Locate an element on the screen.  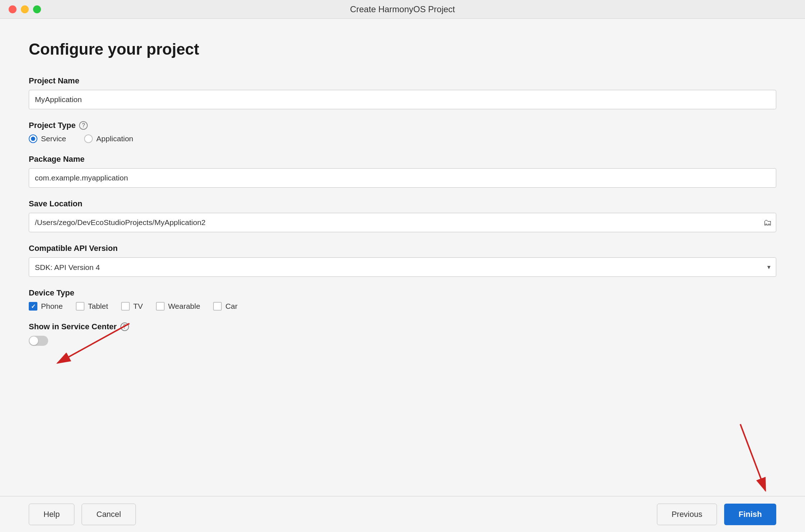
checkbox-tablet: Tablet is located at coordinates (92, 306).